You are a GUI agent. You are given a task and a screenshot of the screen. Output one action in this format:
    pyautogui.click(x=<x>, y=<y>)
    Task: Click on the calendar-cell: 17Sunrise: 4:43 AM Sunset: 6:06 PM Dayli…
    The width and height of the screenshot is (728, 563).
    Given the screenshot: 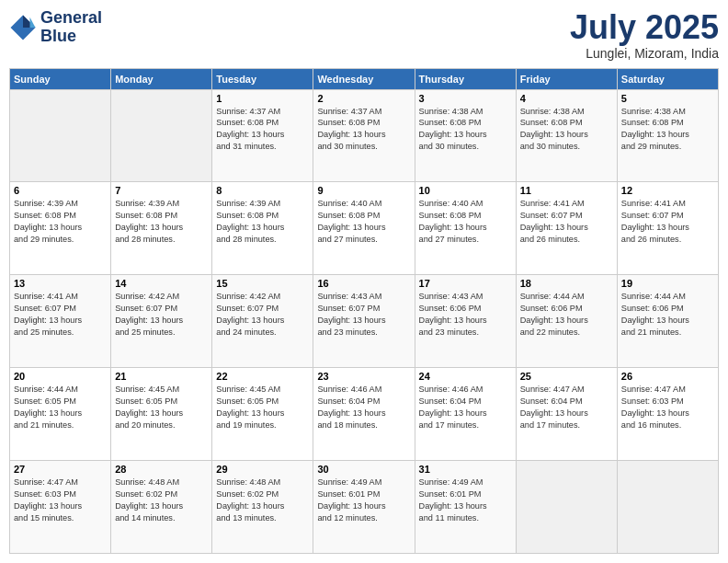 What is the action you would take?
    pyautogui.click(x=465, y=322)
    